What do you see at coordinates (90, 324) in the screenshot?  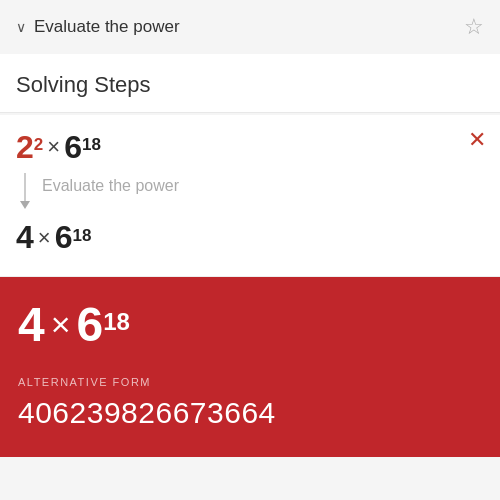 I see `answer-base2: 6` at bounding box center [90, 324].